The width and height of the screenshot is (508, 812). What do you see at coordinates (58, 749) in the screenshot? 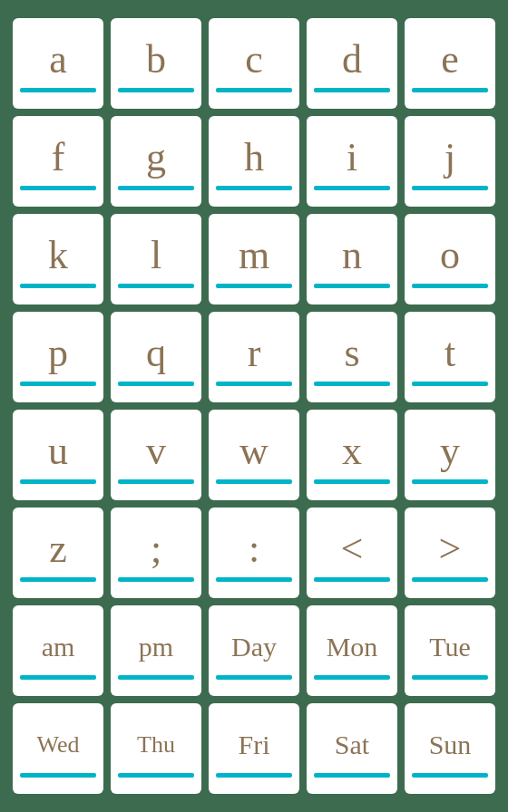
I see `card-label: Wed` at bounding box center [58, 749].